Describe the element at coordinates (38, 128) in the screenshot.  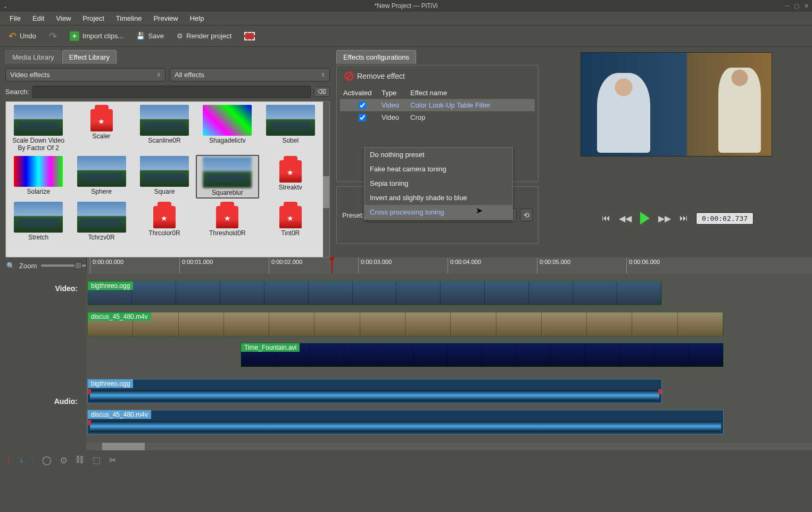
I see `effect-item: Scale Down Video By Factor Of 2` at that location.